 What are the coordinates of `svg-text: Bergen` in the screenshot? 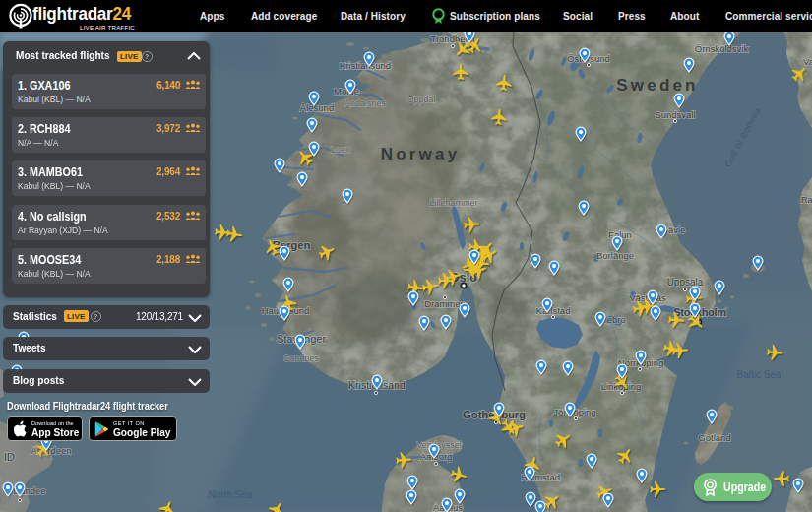 It's located at (291, 245).